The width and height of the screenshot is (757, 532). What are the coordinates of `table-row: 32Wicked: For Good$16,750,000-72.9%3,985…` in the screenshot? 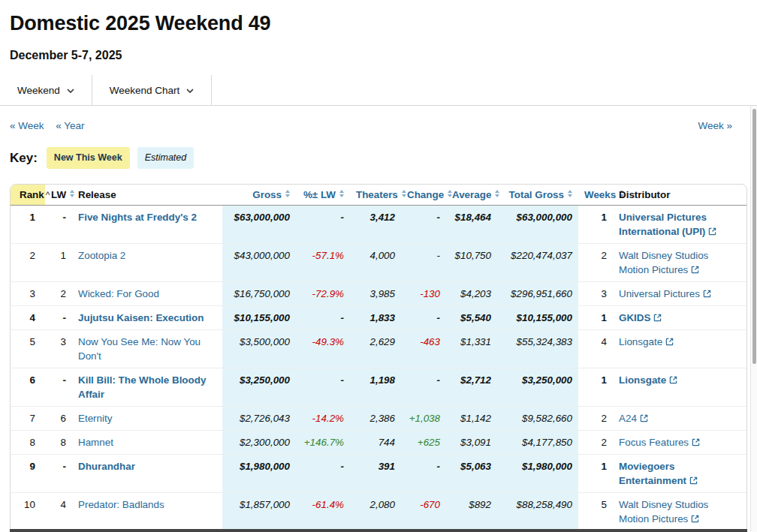 It's located at (378, 293).